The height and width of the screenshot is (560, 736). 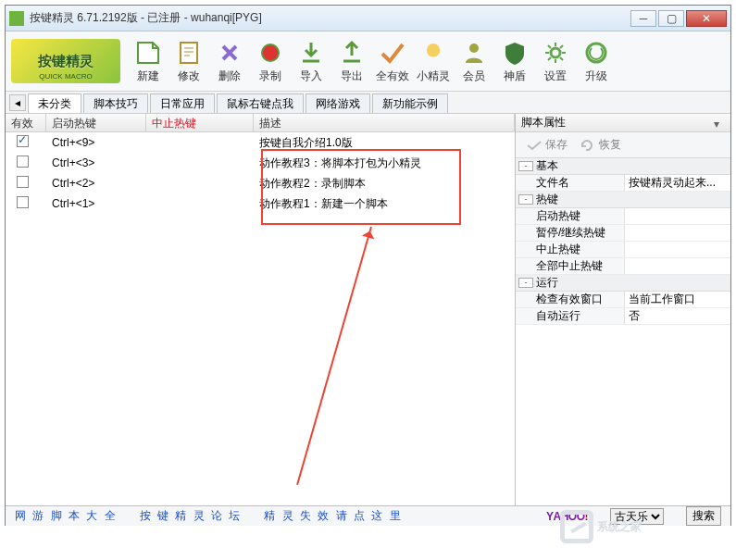 What do you see at coordinates (384, 122) in the screenshot?
I see `col-desc: 描述` at bounding box center [384, 122].